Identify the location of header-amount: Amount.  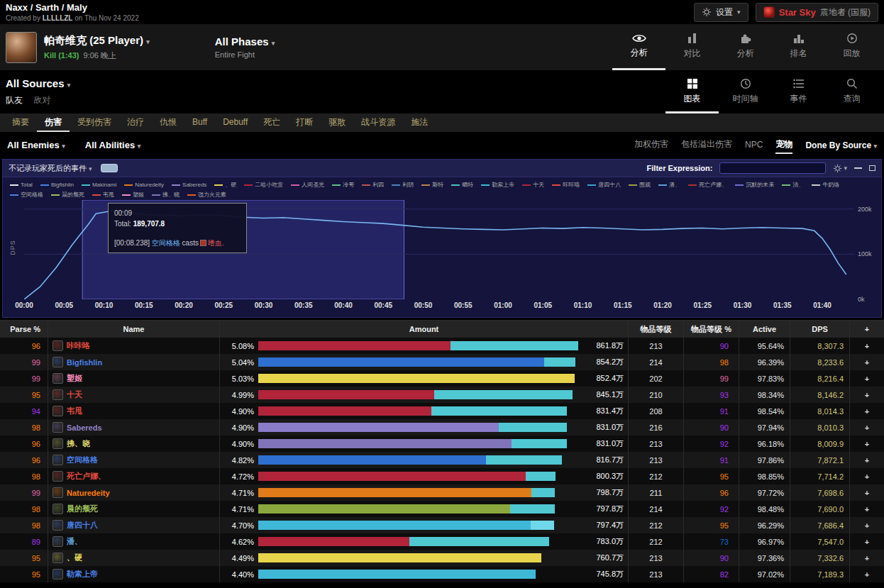
(424, 329).